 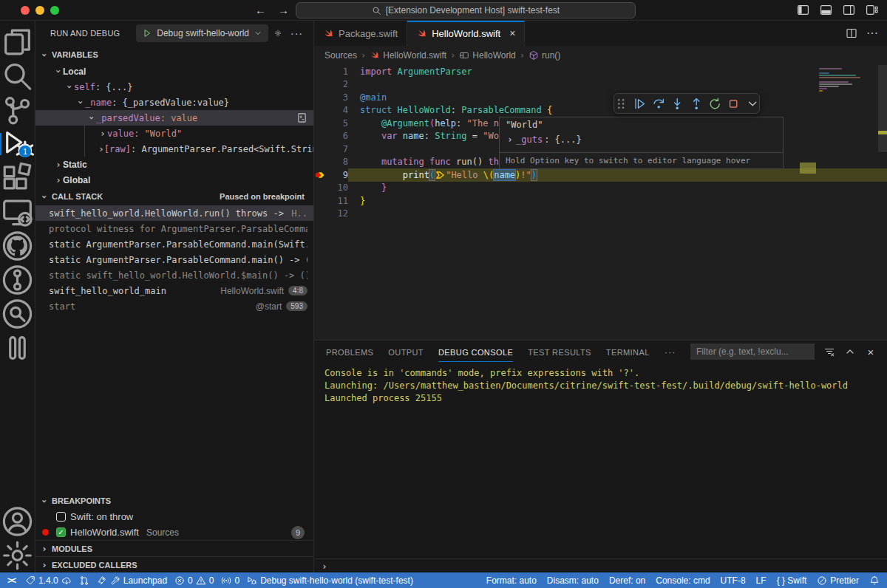 What do you see at coordinates (174, 180) in the screenshot?
I see `variable-row: ›Global` at bounding box center [174, 180].